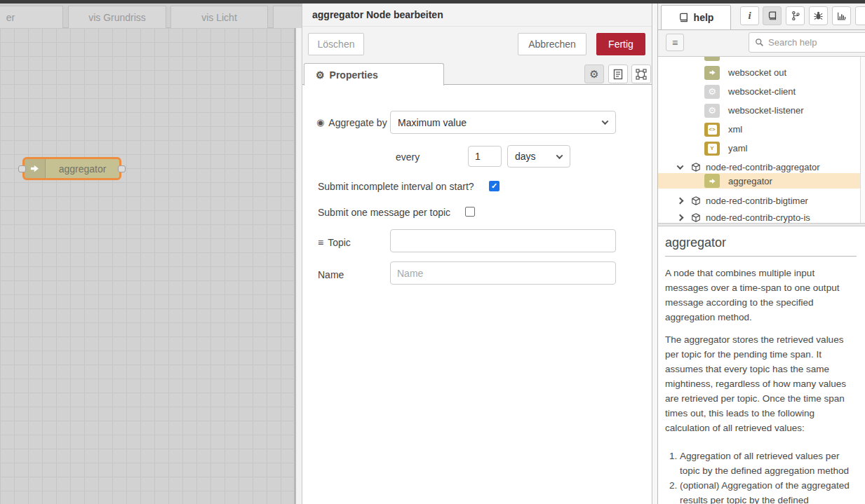  Describe the element at coordinates (760, 295) in the screenshot. I see `help-paragraph: A node that combines multiple input mess…` at that location.